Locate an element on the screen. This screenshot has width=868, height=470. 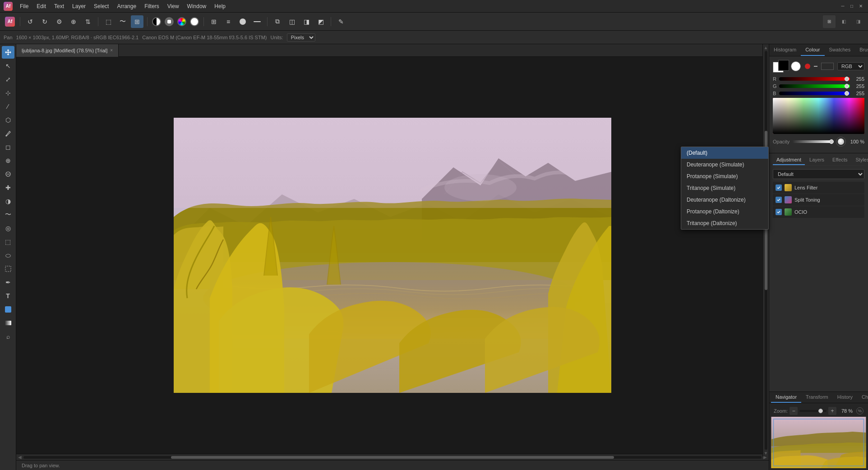
selection-mode-button: ⊞ is located at coordinates (137, 22).